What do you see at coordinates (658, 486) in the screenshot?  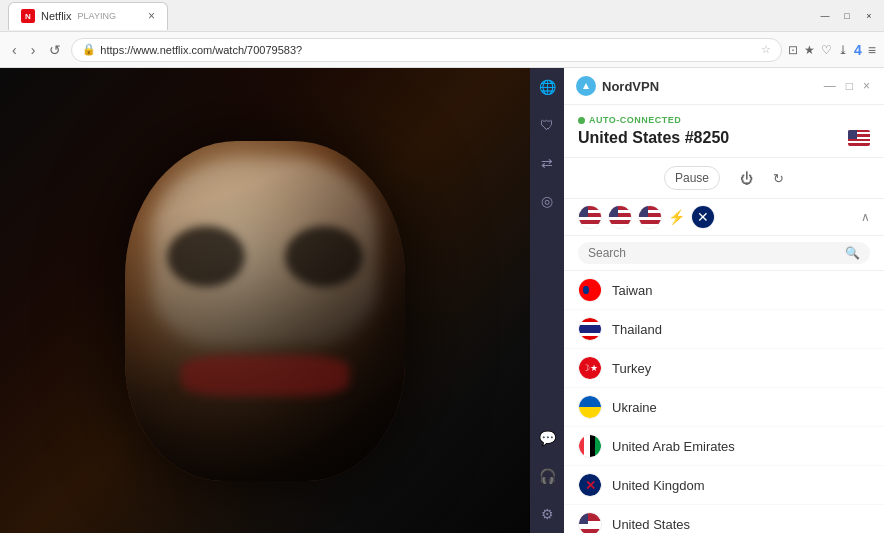 I see `country-name-uk: United Kingdom` at bounding box center [658, 486].